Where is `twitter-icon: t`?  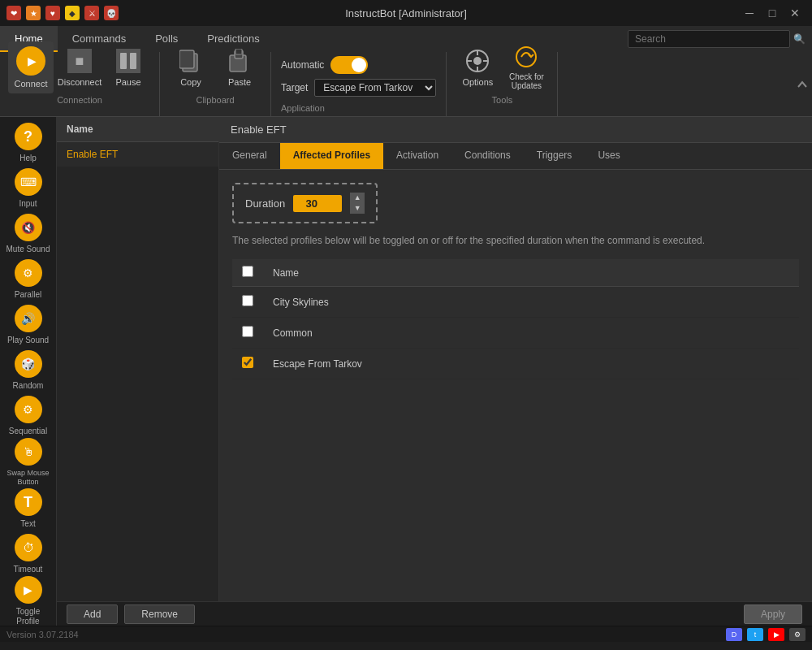
twitter-icon: t is located at coordinates (755, 635).